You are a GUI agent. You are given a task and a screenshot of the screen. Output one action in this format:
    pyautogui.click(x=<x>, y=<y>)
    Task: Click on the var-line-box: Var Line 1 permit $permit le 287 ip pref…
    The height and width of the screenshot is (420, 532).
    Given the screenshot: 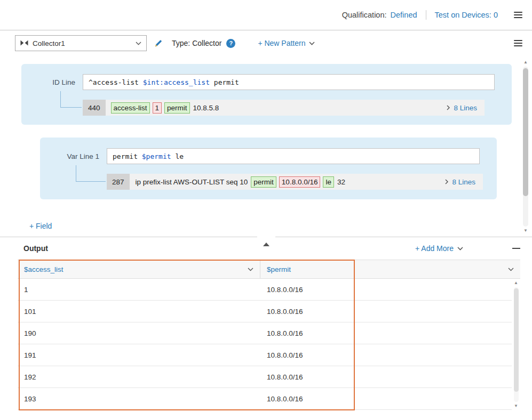 What is the action you would take?
    pyautogui.click(x=268, y=168)
    